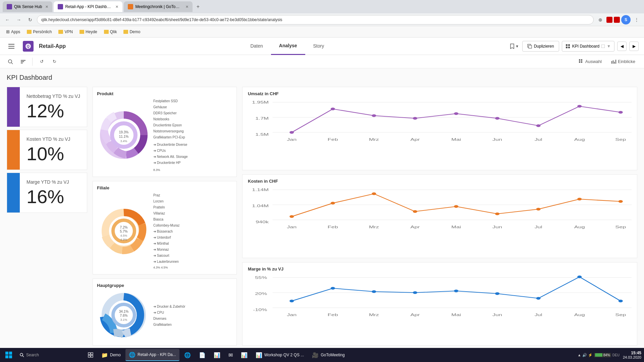 The image size is (644, 362). I want to click on svg-text: 7.2%, so click(124, 227).